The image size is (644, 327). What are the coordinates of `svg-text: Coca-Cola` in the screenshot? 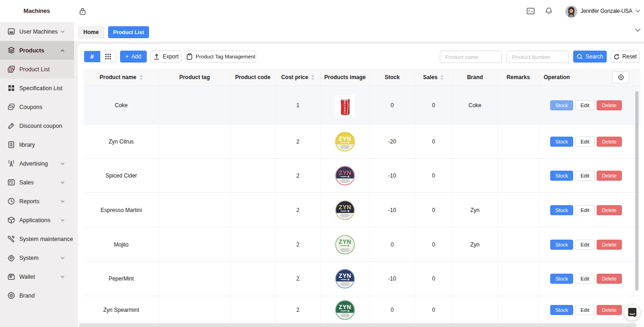 It's located at (344, 107).